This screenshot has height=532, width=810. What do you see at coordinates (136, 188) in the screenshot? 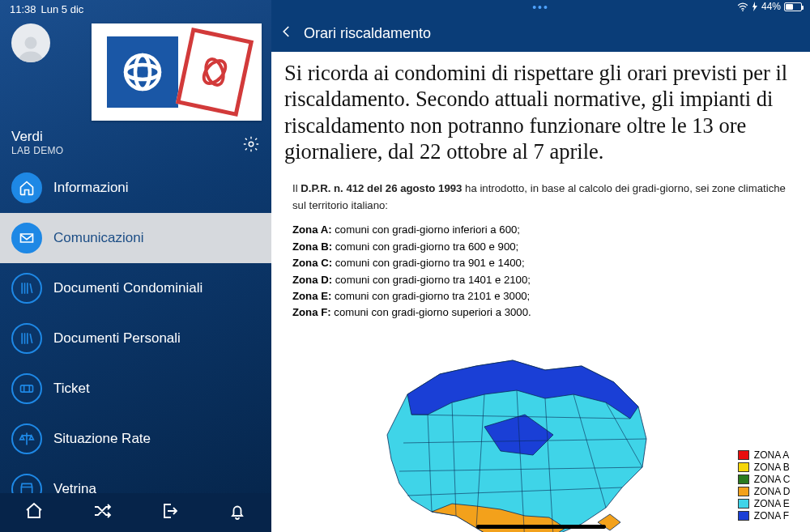
I see `sidebar-item-informazioni: Informazioni` at bounding box center [136, 188].